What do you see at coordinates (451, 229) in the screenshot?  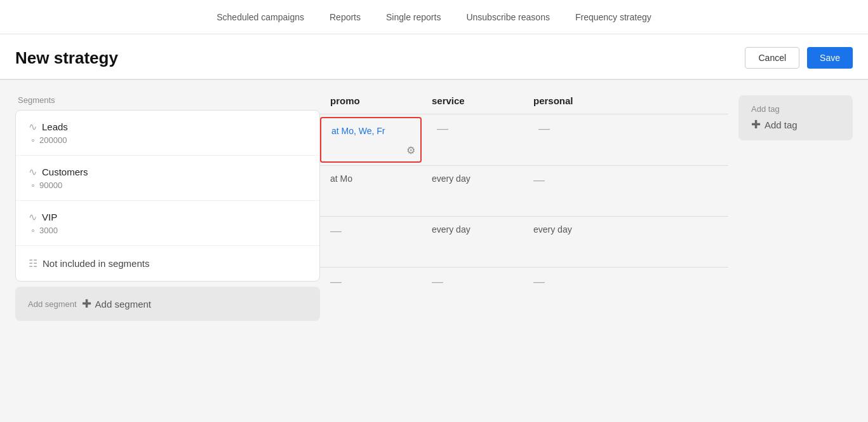 I see `cell-value-row3-service: every day` at bounding box center [451, 229].